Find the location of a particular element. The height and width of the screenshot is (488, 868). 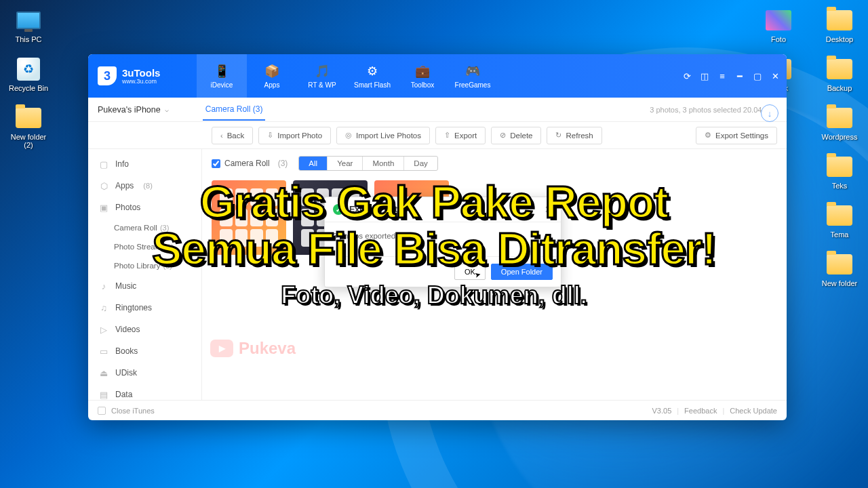

desktop-icon-label: Tema is located at coordinates (840, 235).